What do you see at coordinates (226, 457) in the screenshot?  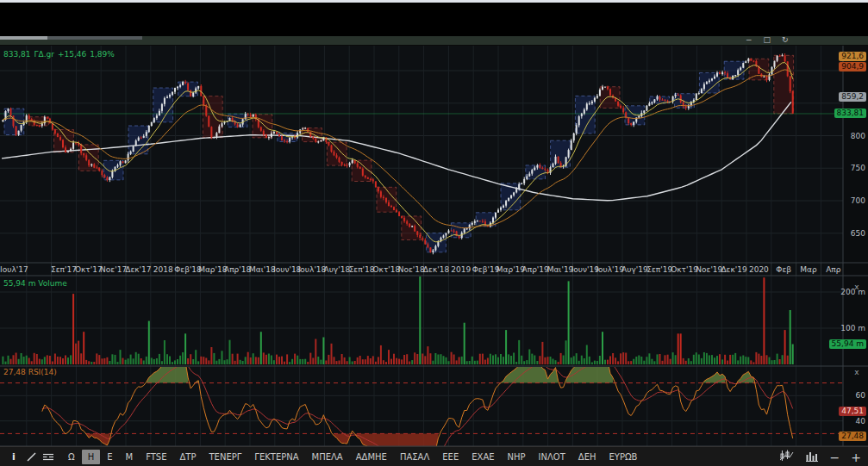 I see `symbol-tab-ΤΕΝΕΡΓ: ΤΕΝΕΡΓ` at bounding box center [226, 457].